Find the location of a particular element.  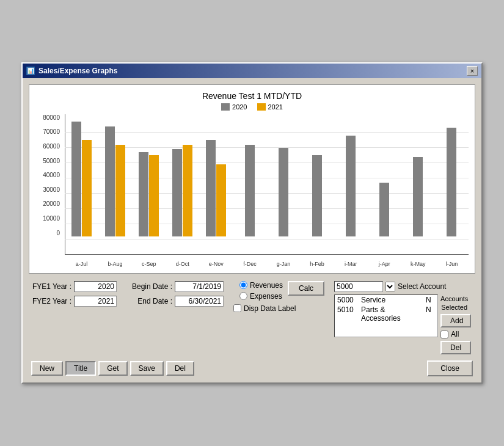

x-label-aug: b-Aug is located at coordinates (115, 264).